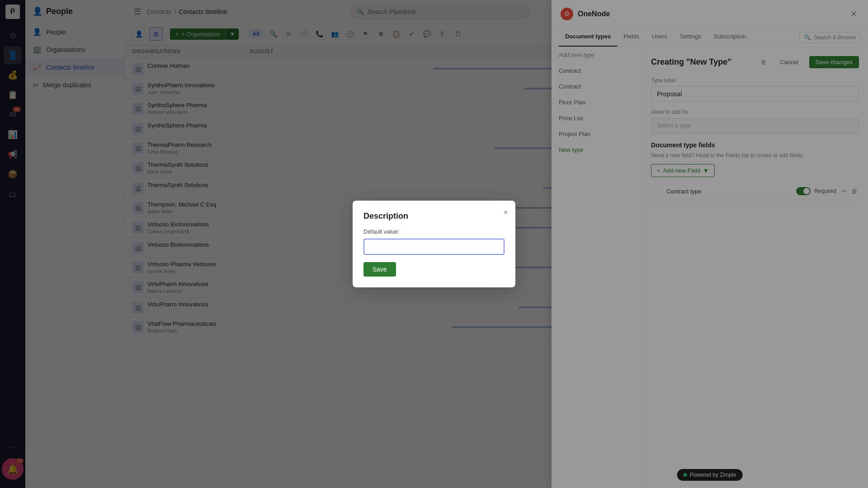  What do you see at coordinates (434, 247) in the screenshot?
I see `modal-default-value-input` at bounding box center [434, 247].